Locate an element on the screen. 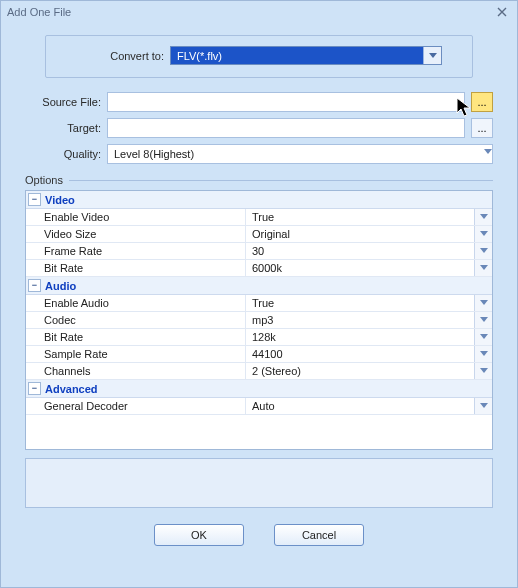 The height and width of the screenshot is (588, 518). property-row: Codecmp3 is located at coordinates (259, 320).